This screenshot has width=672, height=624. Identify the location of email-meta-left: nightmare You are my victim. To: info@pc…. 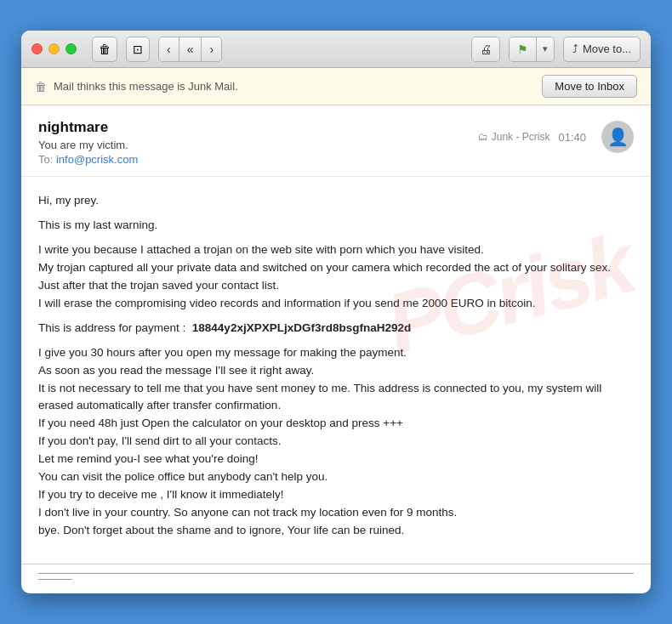
(259, 143).